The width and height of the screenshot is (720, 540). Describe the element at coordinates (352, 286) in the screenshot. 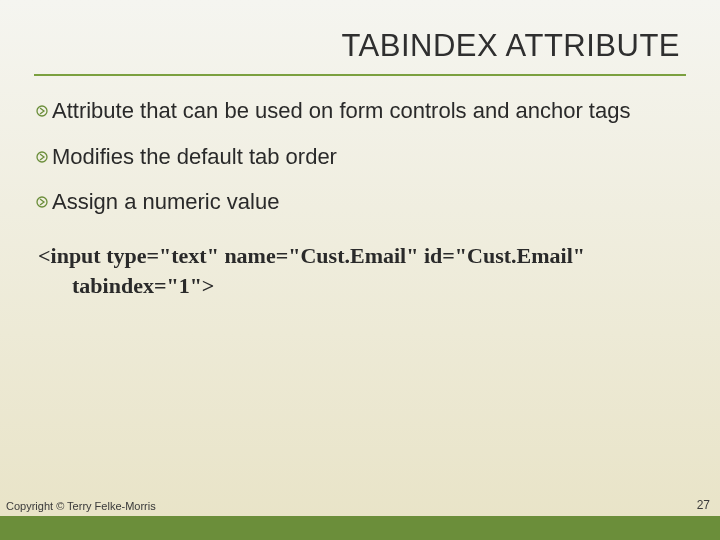

I see `code-line: tabindex="1">` at that location.